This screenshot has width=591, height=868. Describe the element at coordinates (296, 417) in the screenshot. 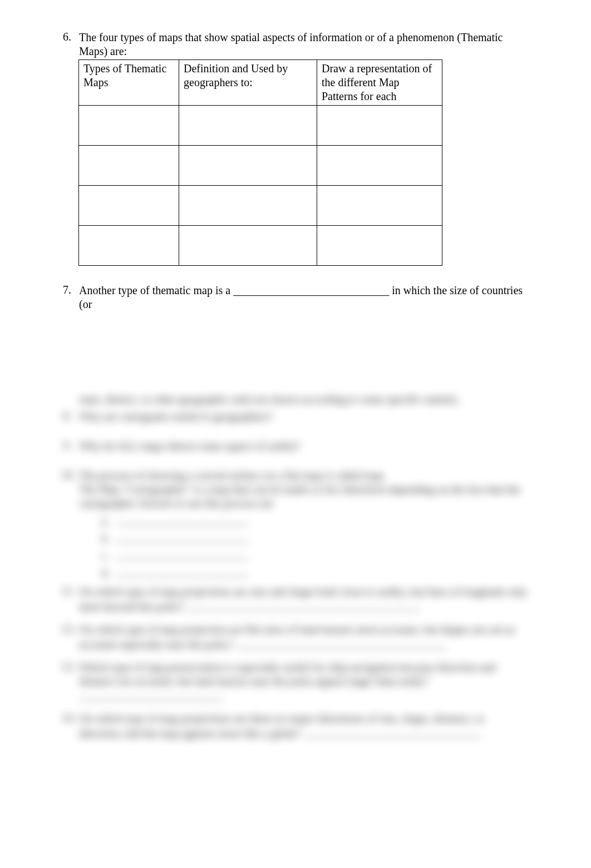

I see `question-8: 8. Why are cartograms useful to geograph…` at that location.